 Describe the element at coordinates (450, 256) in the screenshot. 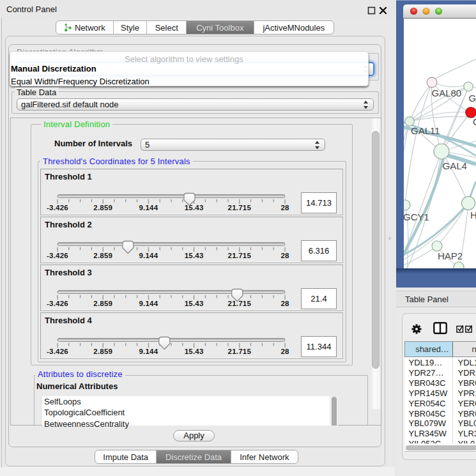

I see `svg-text: HAP2` at that location.